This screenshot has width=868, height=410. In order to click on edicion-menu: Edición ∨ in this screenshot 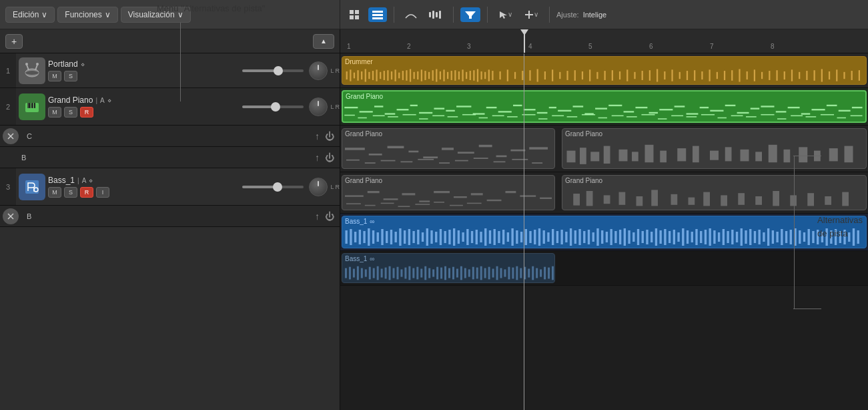, I will do `click(30, 15)`.